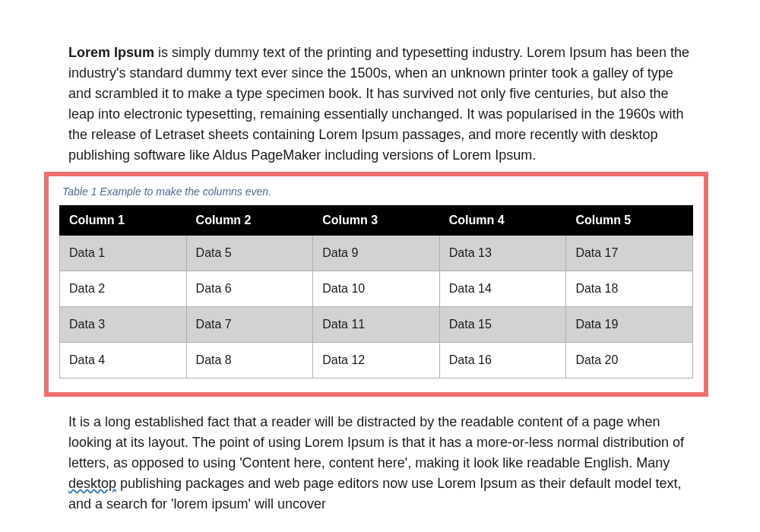 The image size is (760, 532). What do you see at coordinates (377, 360) in the screenshot?
I see `table-row: Data 4 Data 8 Data 12 Data 16 Data 20` at bounding box center [377, 360].